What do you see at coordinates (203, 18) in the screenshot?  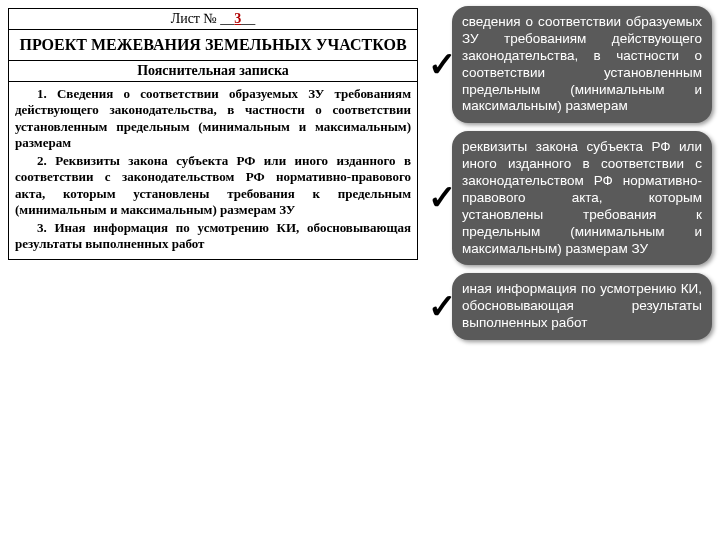 I see `sheet-label: Лист № __` at bounding box center [203, 18].